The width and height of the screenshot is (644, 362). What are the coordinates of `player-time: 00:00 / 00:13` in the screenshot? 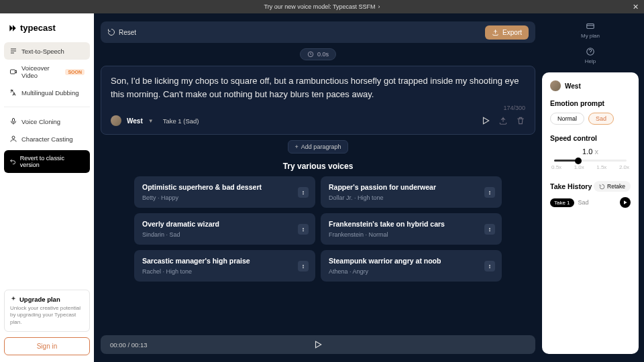 It's located at (129, 345).